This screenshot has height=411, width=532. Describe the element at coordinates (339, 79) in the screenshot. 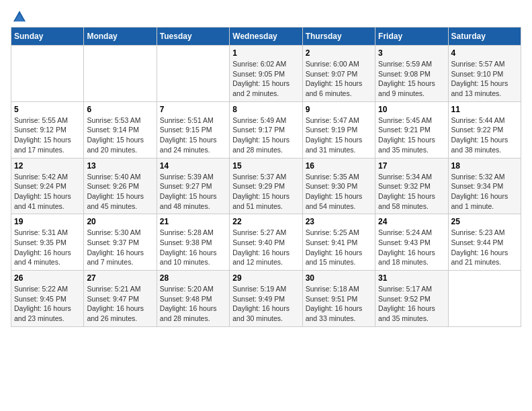

I see `day-info: Sunrise: 6:00 AM Sunset: 9:07 PM Dayligh…` at that location.